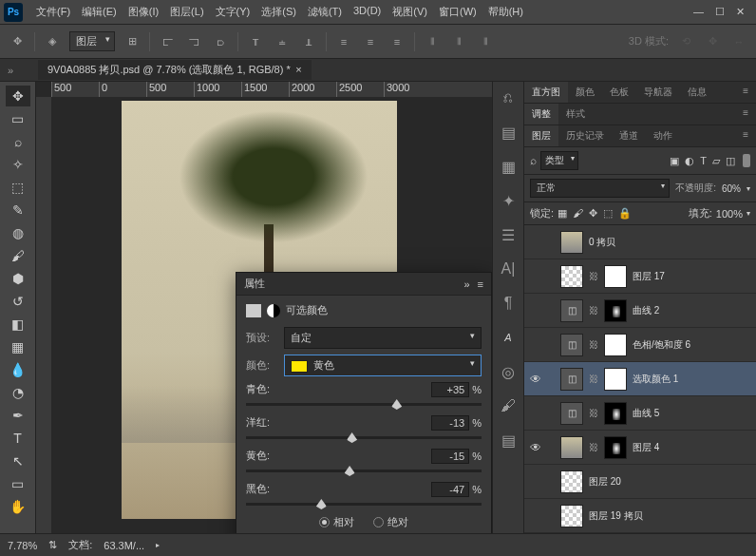 This screenshot has width=756, height=556. Describe the element at coordinates (508, 337) in the screenshot. I see `glyphs-icon: A` at that location.